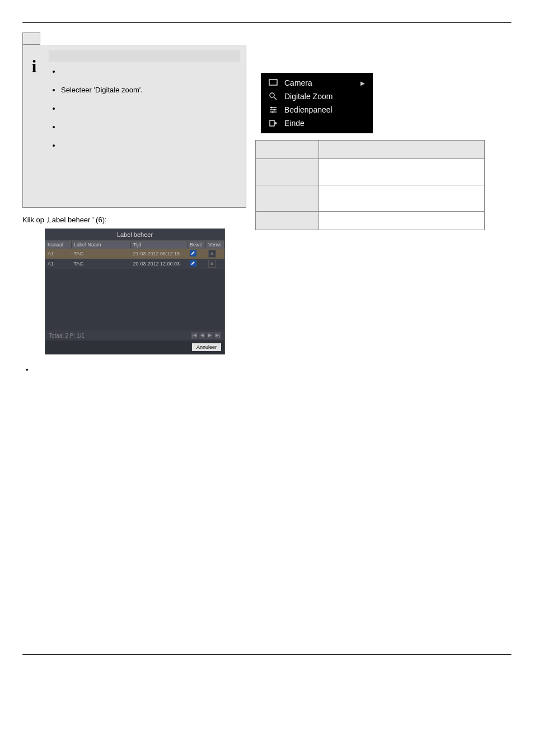 This screenshot has height=756, width=534. I want to click on label-table: Kanaal Label Naam Tijd Bewe Verwi A1 TAG…, so click(135, 255).